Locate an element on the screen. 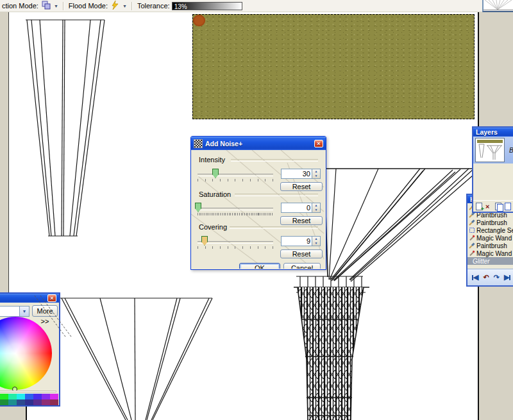 The height and width of the screenshot is (420, 513). duplicate-layer-button is located at coordinates (499, 206).